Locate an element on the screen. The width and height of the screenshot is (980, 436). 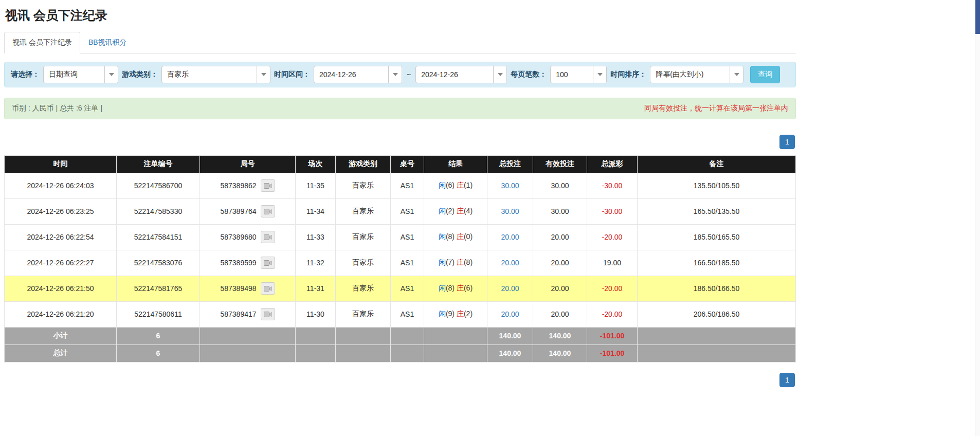
sort-order-value: 降幂(由大到小) is located at coordinates (690, 75).